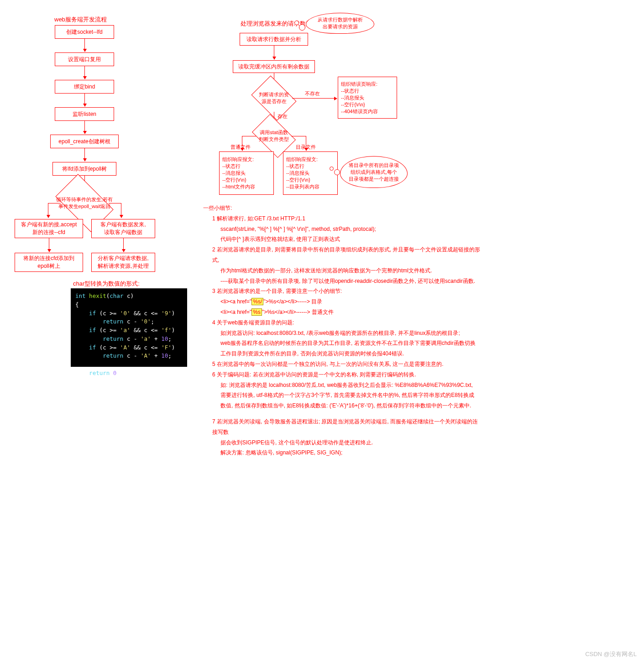  Describe the element at coordinates (340, 23) in the screenshot. I see `cloud-parse: 从请求行数据中解析 出要请求的资源` at that location.